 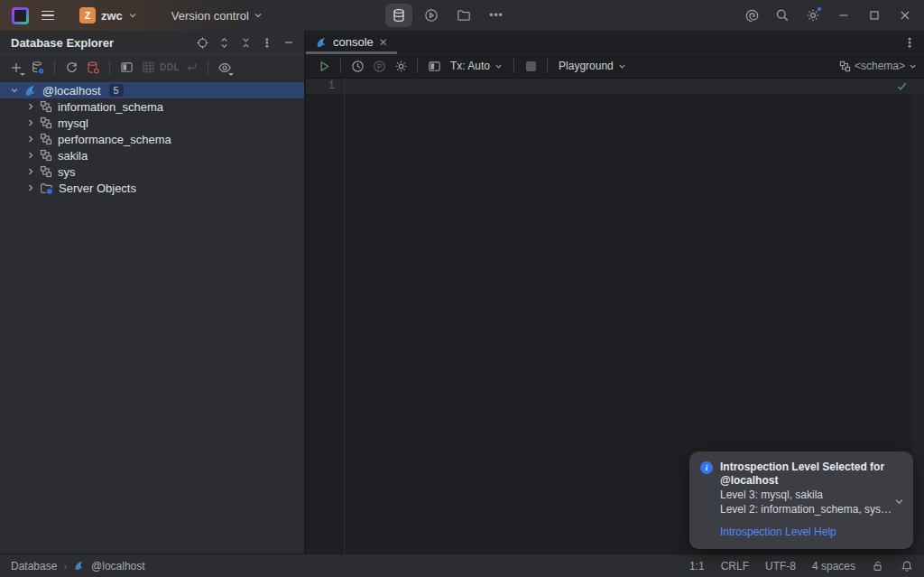 I want to click on search-everywhere-button, so click(x=782, y=15).